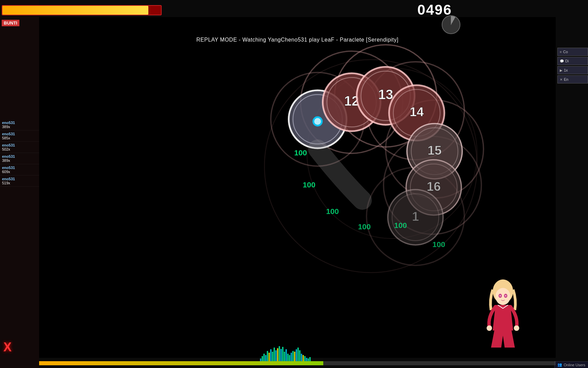  What do you see at coordinates (20, 153) in the screenshot?
I see `player-list: eno531 389x eno531 585x eno531 502x eno5…` at bounding box center [20, 153].